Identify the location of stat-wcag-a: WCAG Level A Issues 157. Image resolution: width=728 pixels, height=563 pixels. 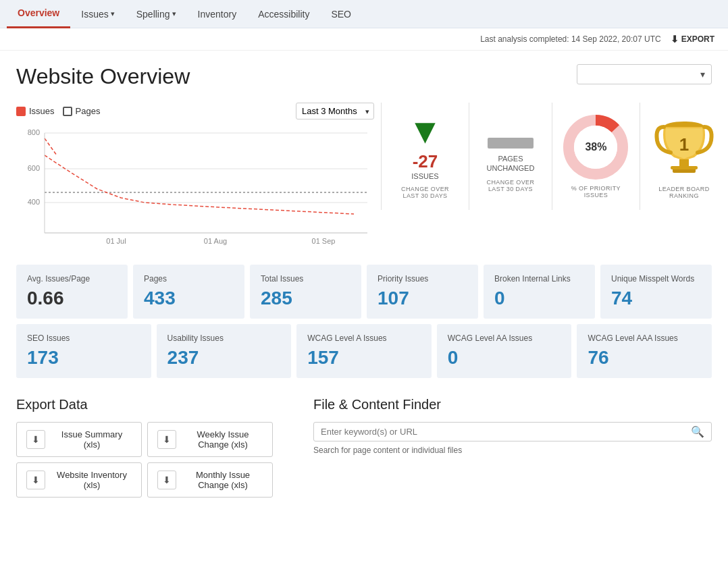
(364, 351).